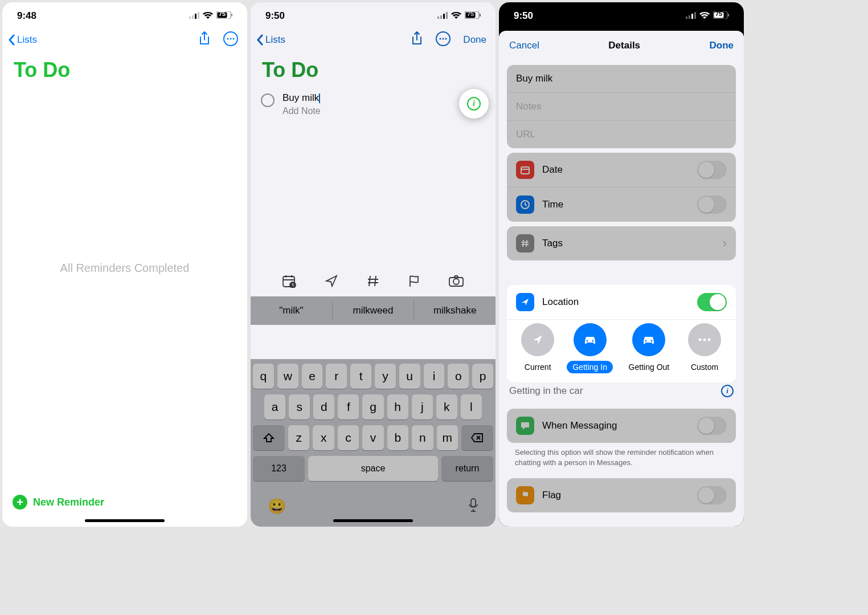 Image resolution: width=868 pixels, height=615 pixels. What do you see at coordinates (712, 302) in the screenshot?
I see `location-toggle` at bounding box center [712, 302].